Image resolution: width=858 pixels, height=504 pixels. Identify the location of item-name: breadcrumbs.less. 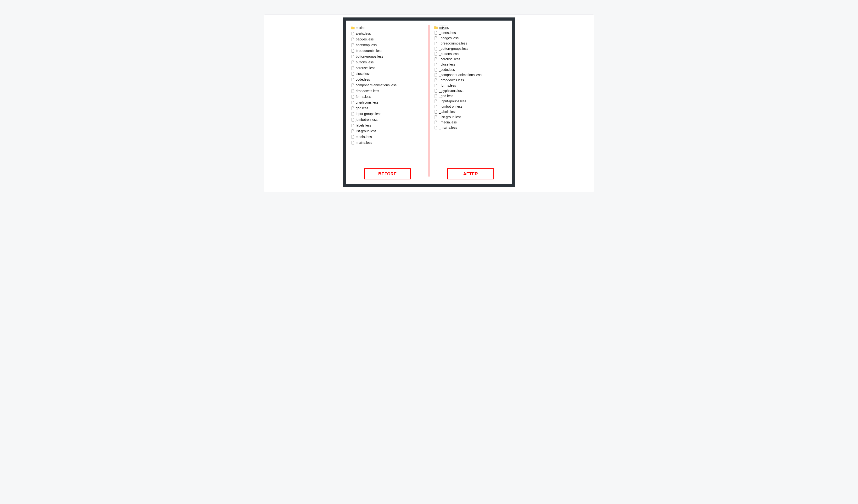
(369, 51).